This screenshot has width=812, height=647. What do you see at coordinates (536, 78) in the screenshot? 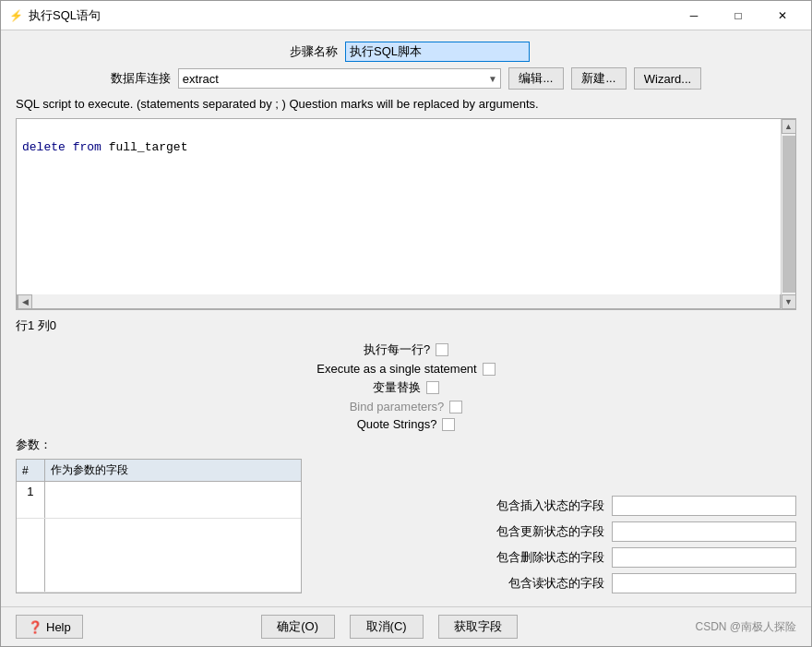
I see `edit-button: 编辑...` at bounding box center [536, 78].